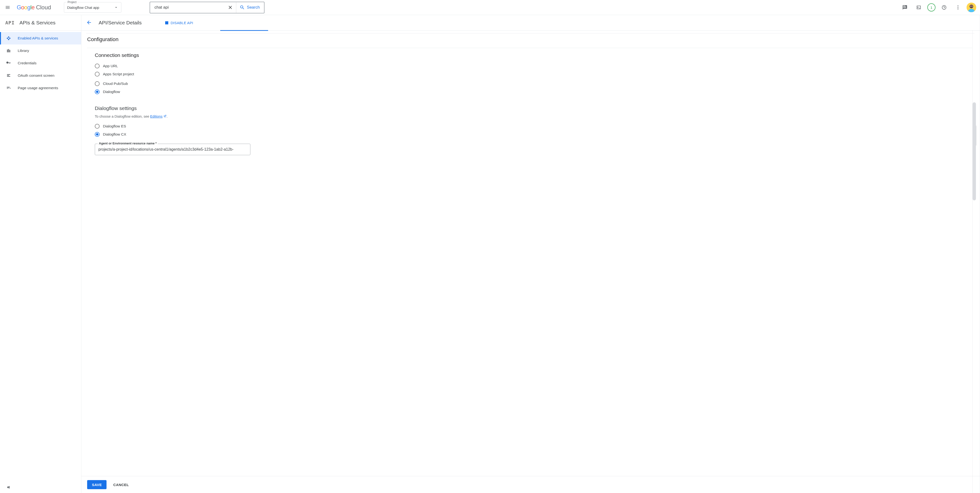 Image resolution: width=980 pixels, height=493 pixels. What do you see at coordinates (207, 8) in the screenshot?
I see `search-bar: Search` at bounding box center [207, 8].